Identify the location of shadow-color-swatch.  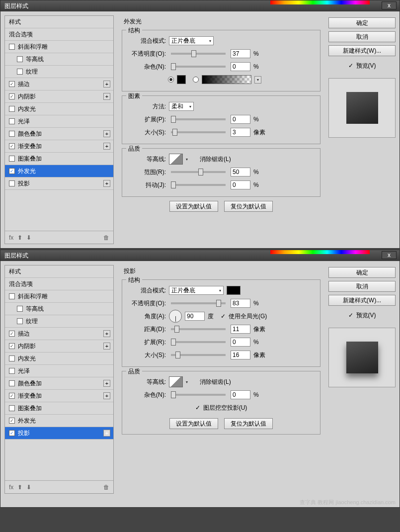
(234, 290).